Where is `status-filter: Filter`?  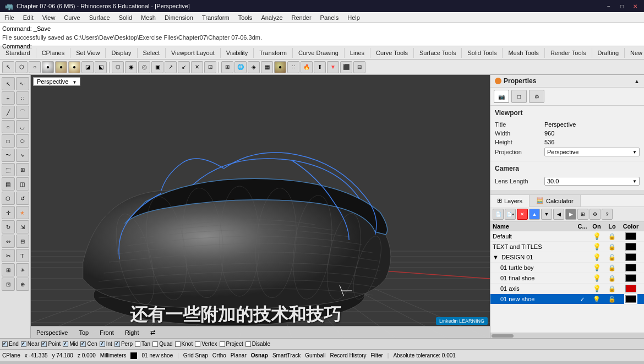 status-filter: Filter is located at coordinates (377, 356).